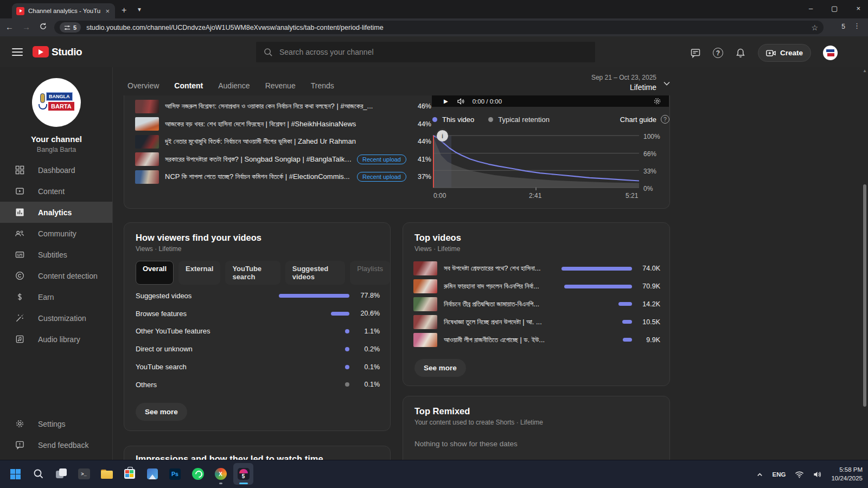 The image size is (868, 488). Describe the element at coordinates (644, 119) in the screenshot. I see `chart-guide-link: Chart guide ?` at that location.